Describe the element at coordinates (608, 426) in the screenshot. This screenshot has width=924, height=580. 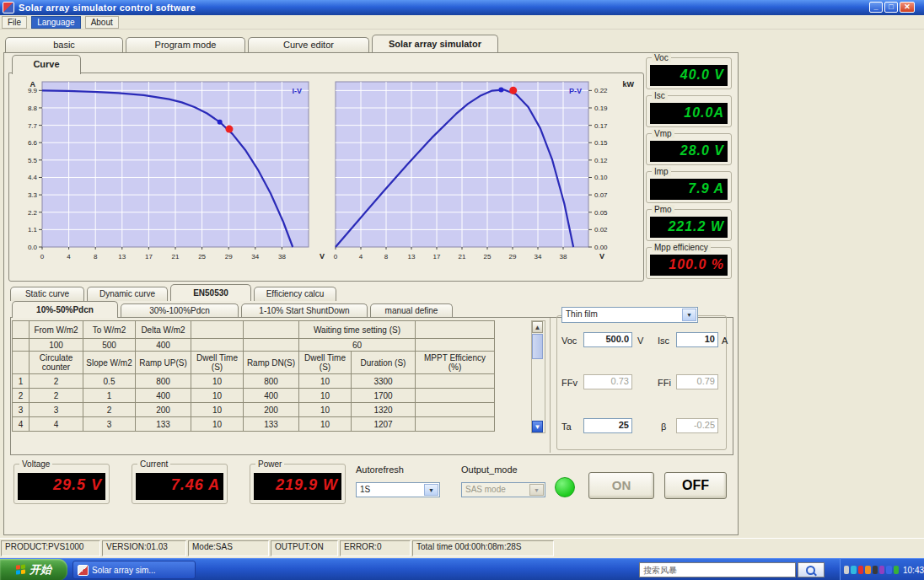
I see `ta-param-input: 25` at that location.